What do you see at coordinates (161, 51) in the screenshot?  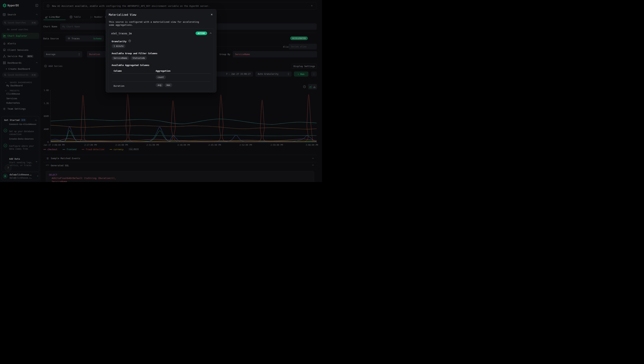 I see `materialized-view-modal: Materialized View × This source is confi…` at bounding box center [161, 51].